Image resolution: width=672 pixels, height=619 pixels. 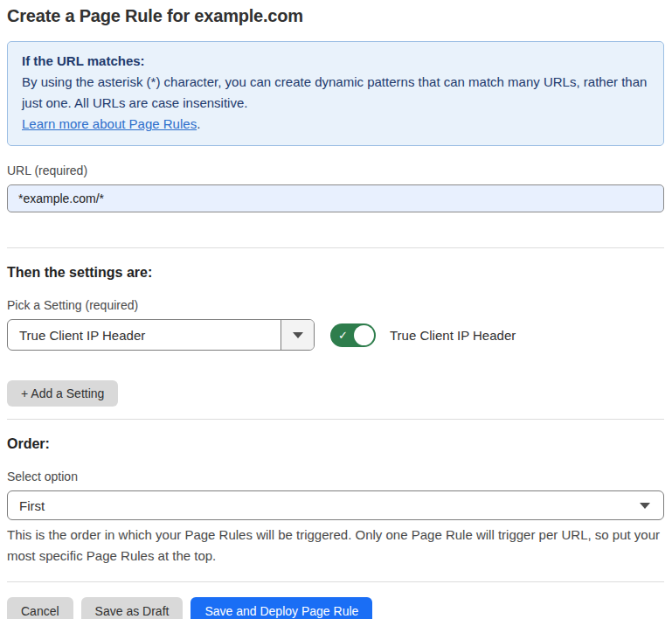 I want to click on page-title: Create a Page Rule for example.com, so click(x=336, y=16).